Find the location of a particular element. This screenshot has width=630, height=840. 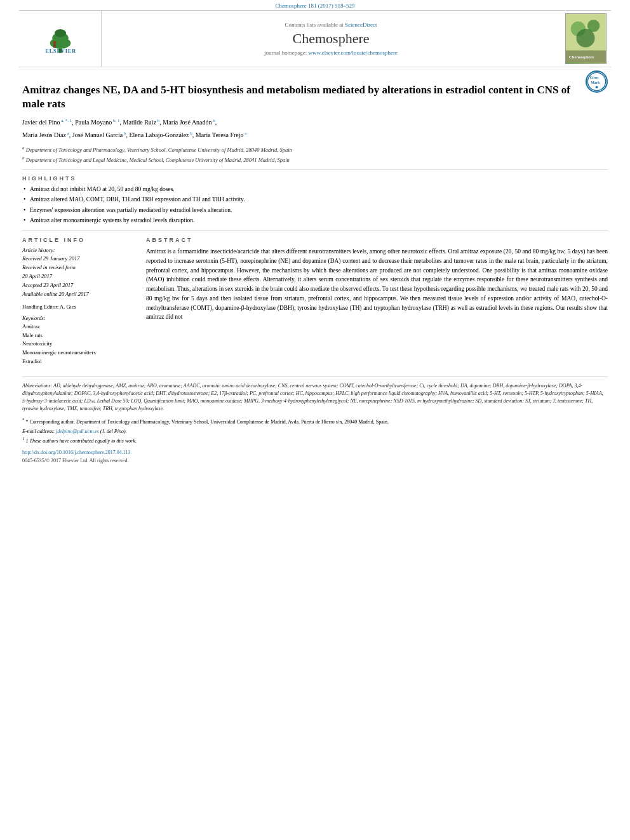

affiliation-a: a Department of Toxicology and Pharmacol… is located at coordinates (315, 150).